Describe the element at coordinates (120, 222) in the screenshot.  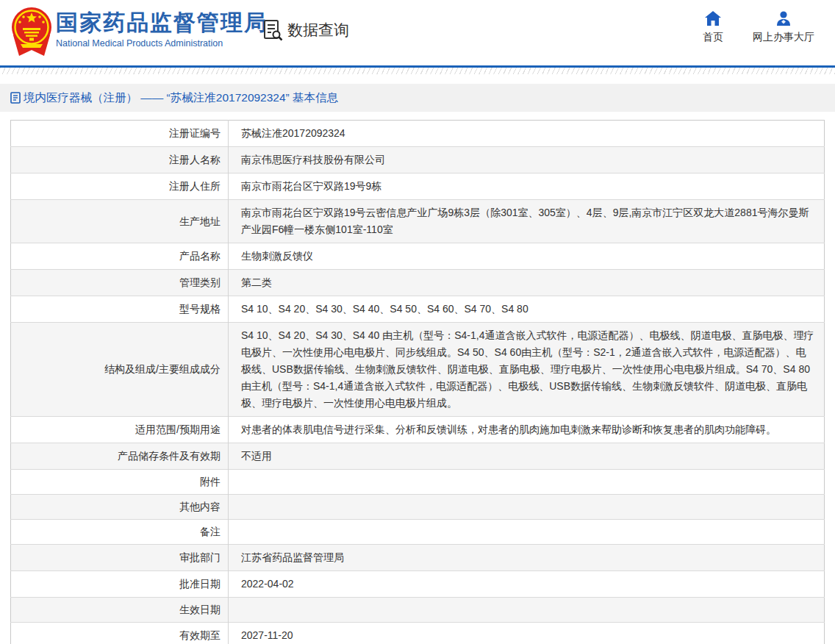
I see `row-label: 生产地址` at that location.